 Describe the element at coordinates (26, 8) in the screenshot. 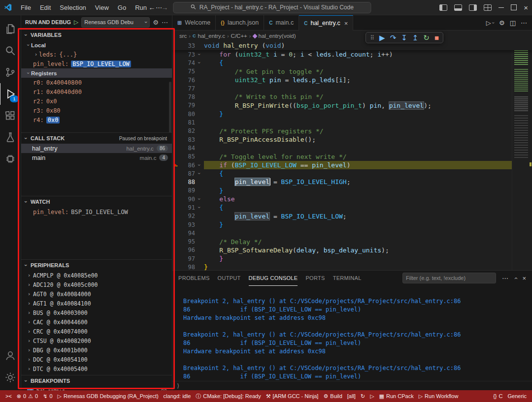

I see `menu-file: File` at that location.